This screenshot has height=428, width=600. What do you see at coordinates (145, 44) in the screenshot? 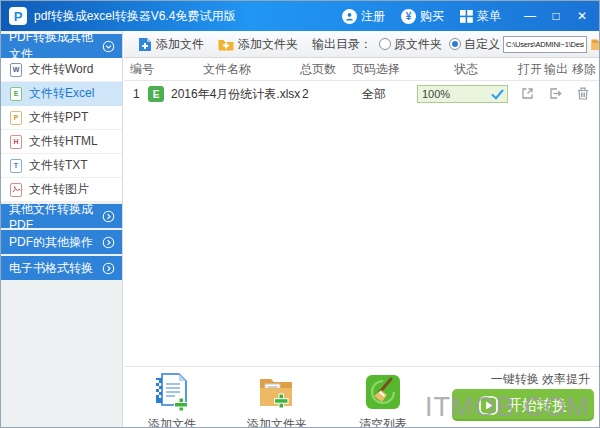
I see `add-file-icon` at bounding box center [145, 44].